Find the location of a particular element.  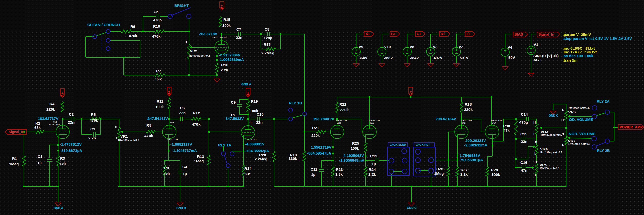

resistor-R7 is located at coordinates (160, 75).